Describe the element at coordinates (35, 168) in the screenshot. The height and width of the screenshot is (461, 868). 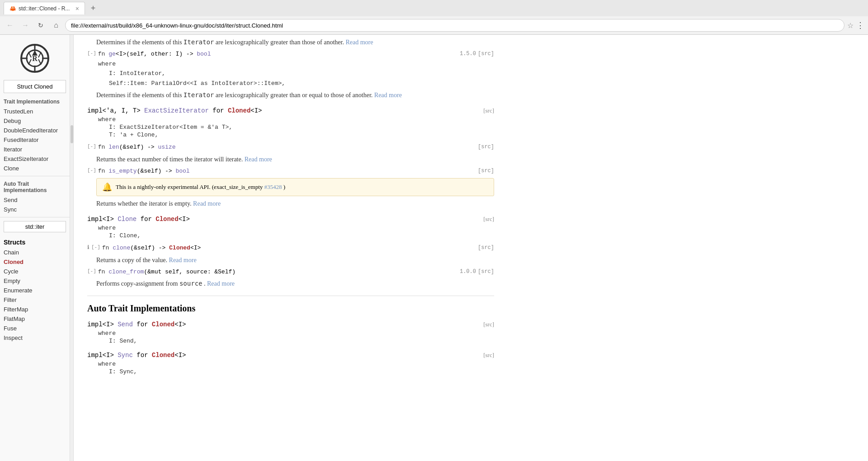
I see `sidebar-item-clone: Clone` at that location.